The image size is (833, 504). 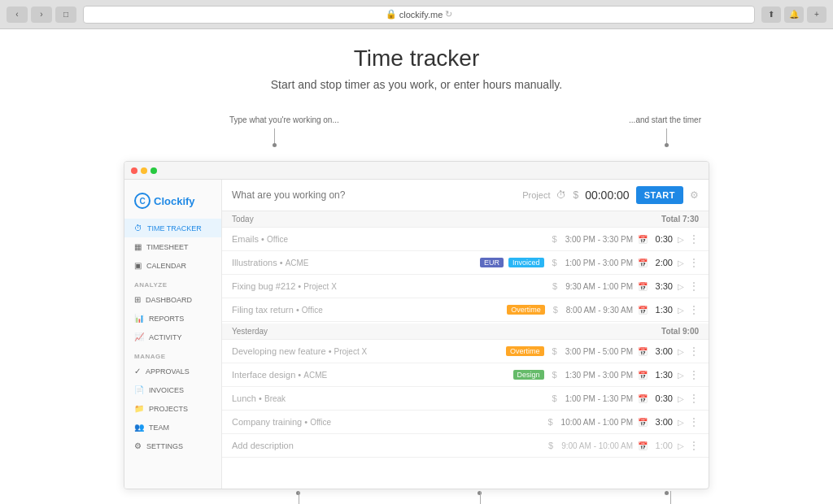 What do you see at coordinates (526, 310) in the screenshot?
I see `entry-tag-overtime: Overtime` at bounding box center [526, 310].